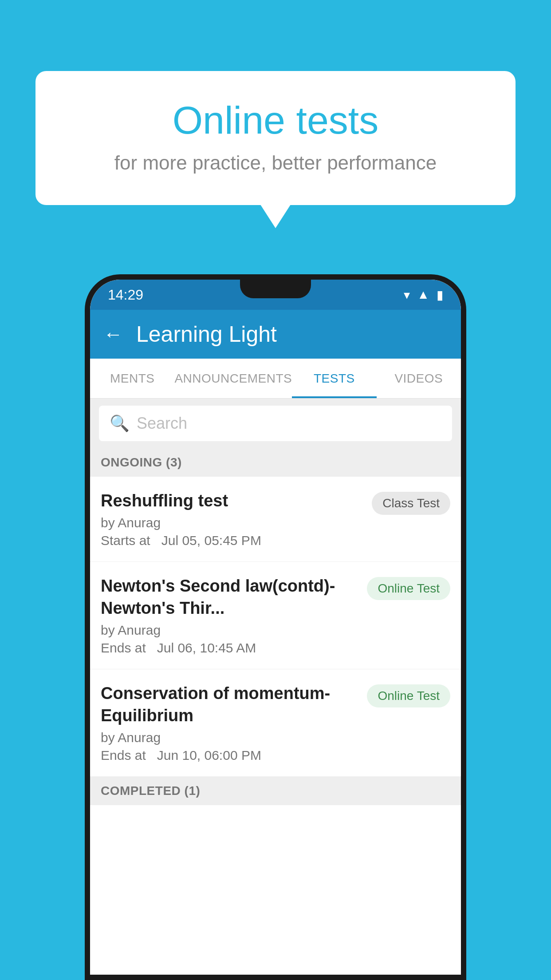  I want to click on tab-tests: TESTS, so click(334, 378).